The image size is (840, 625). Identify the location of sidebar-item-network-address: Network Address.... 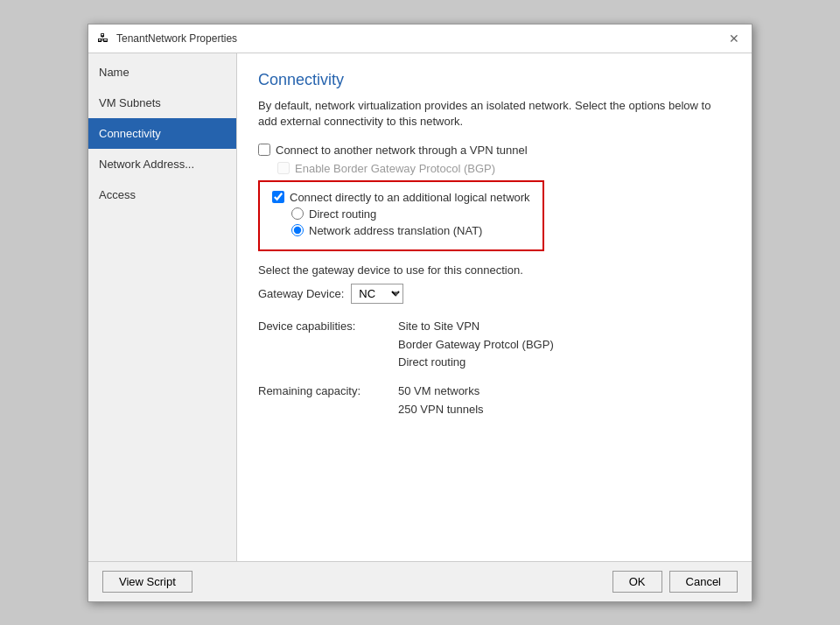
(163, 165).